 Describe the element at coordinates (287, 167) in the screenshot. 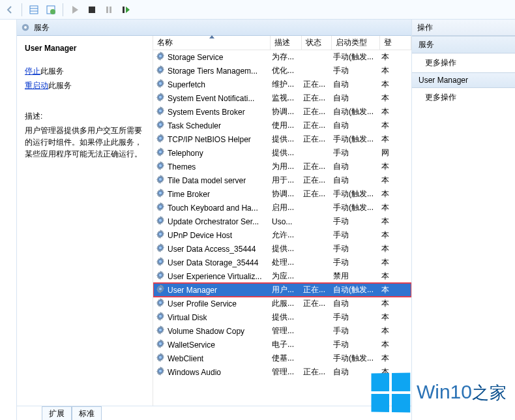

I see `service-desc: 为用...` at that location.